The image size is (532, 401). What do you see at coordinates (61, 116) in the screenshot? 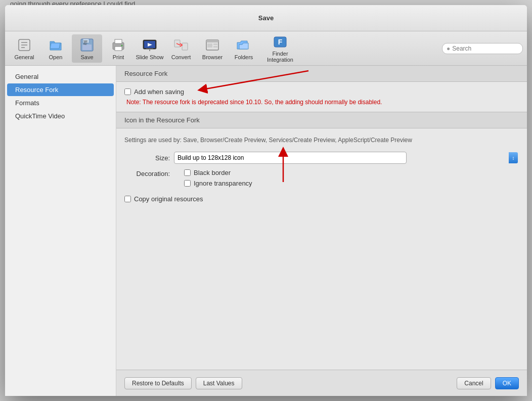
I see `sidebar-item-quicktime: QuickTime Video` at bounding box center [61, 116].